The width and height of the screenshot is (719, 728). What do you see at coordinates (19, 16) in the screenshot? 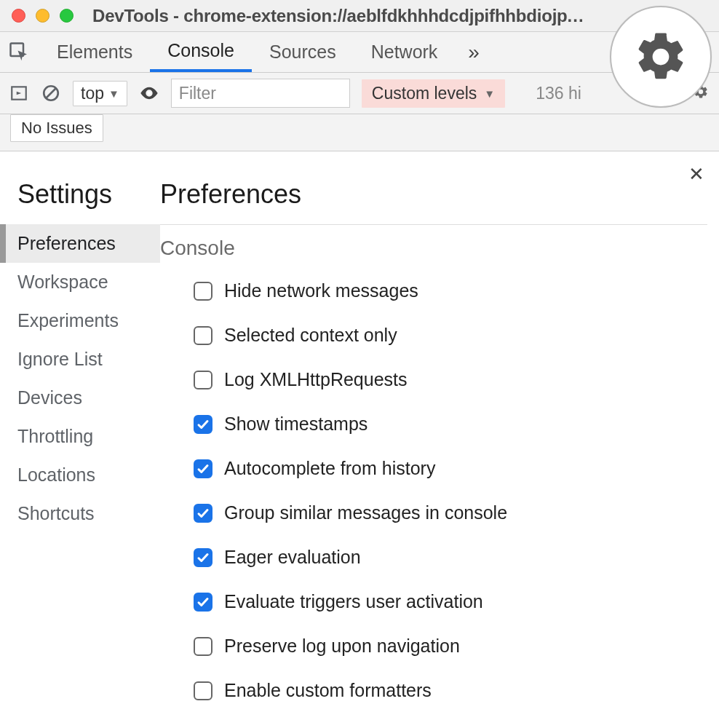
I see `close-window-button` at bounding box center [19, 16].